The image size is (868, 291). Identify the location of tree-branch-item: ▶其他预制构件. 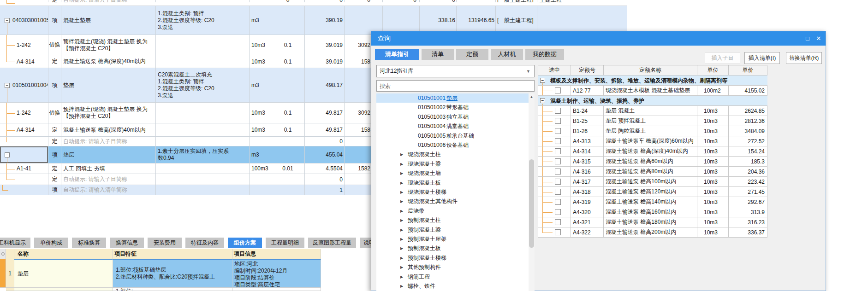
(452, 267).